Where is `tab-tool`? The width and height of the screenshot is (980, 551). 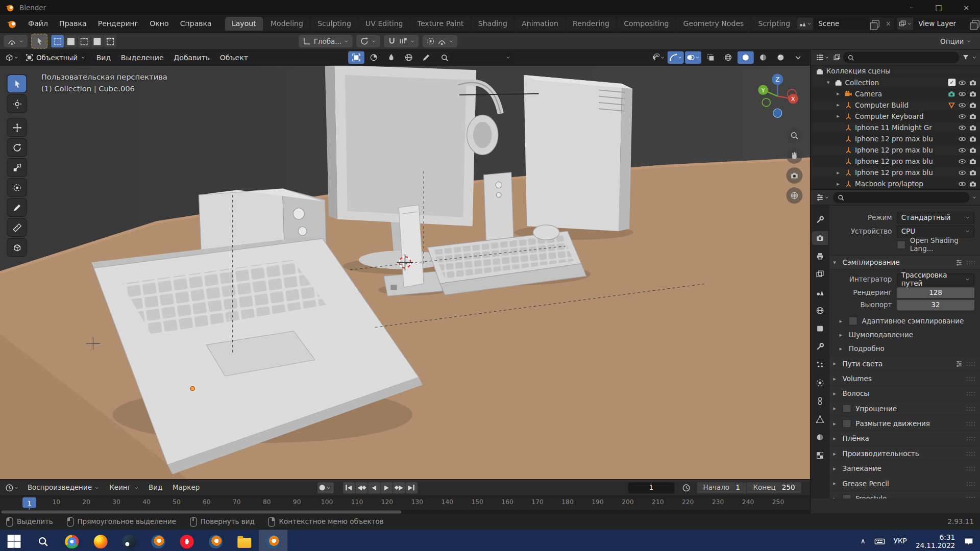
tab-tool is located at coordinates (820, 220).